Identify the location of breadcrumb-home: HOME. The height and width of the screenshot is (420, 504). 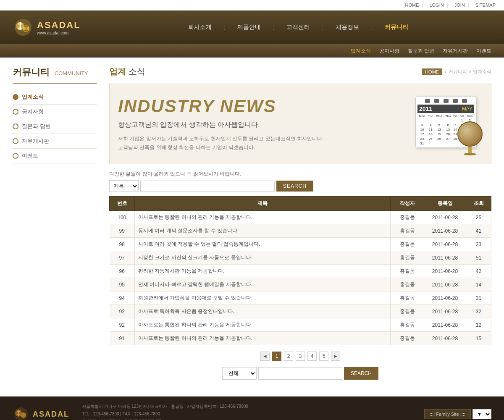
(432, 72).